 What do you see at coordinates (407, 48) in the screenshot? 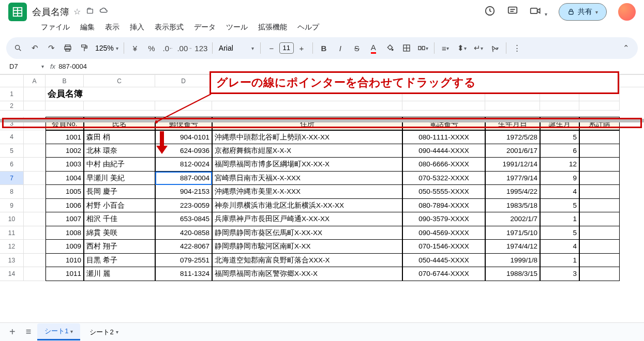
I see `borders-icon` at bounding box center [407, 48].